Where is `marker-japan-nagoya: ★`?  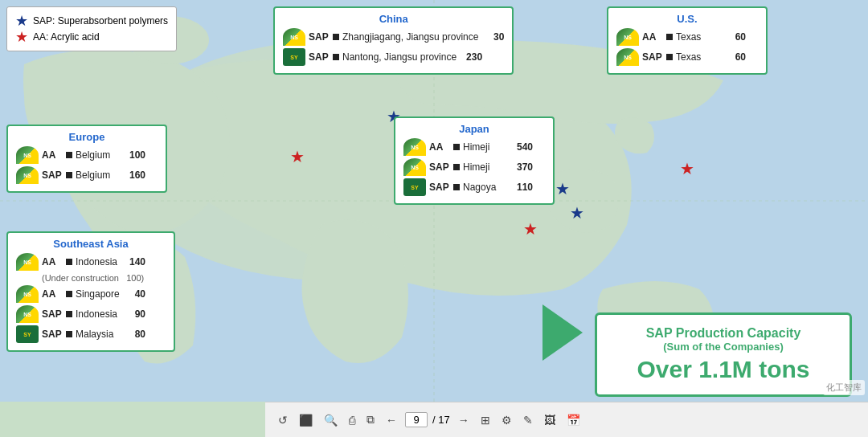 marker-japan-nagoya: ★ is located at coordinates (577, 213).